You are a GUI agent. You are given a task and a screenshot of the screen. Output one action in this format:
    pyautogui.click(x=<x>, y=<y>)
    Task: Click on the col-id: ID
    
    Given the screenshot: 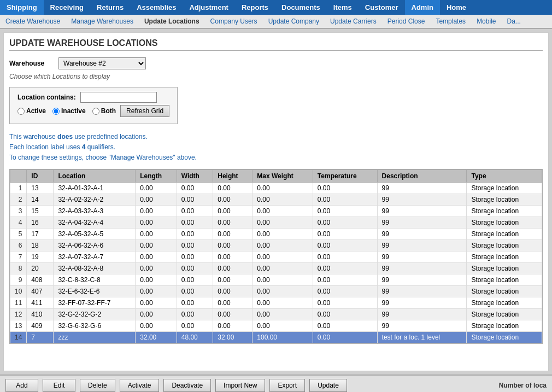 What is the action you would take?
    pyautogui.click(x=40, y=176)
    